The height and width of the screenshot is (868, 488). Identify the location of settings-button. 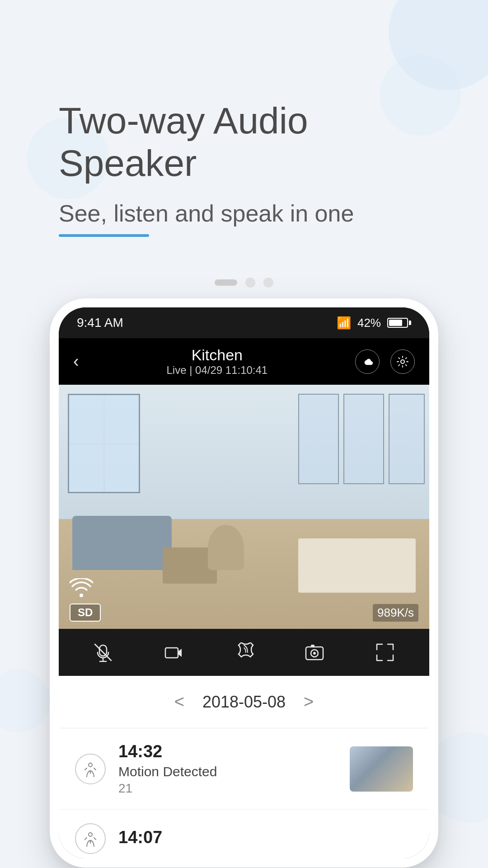
(403, 362).